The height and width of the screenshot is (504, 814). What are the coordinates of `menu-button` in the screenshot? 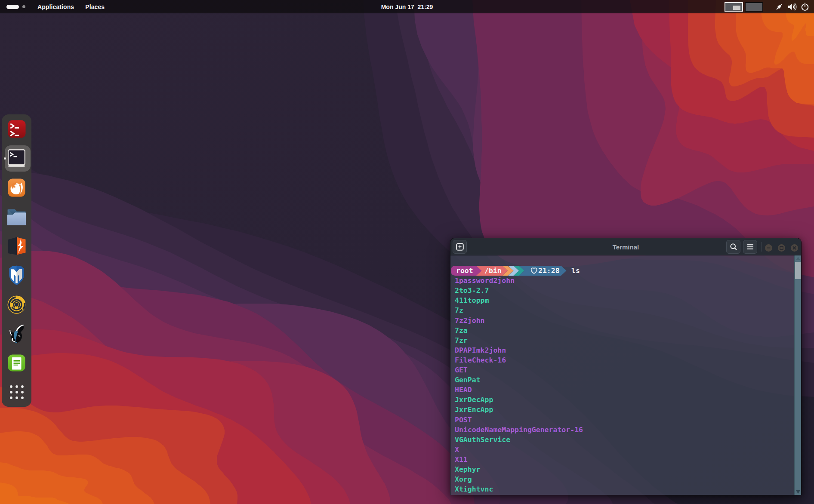 It's located at (750, 247).